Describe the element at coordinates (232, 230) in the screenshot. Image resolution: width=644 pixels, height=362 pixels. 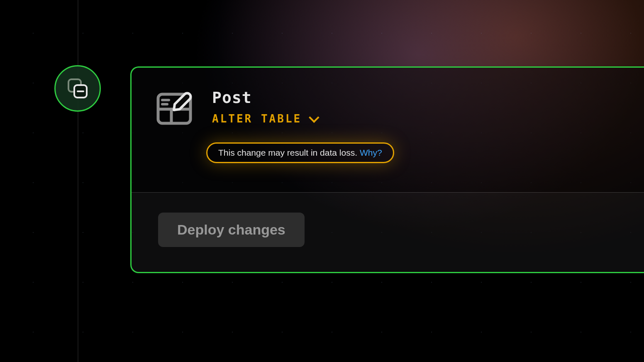
I see `deploy-changes-button: Deploy changes` at that location.